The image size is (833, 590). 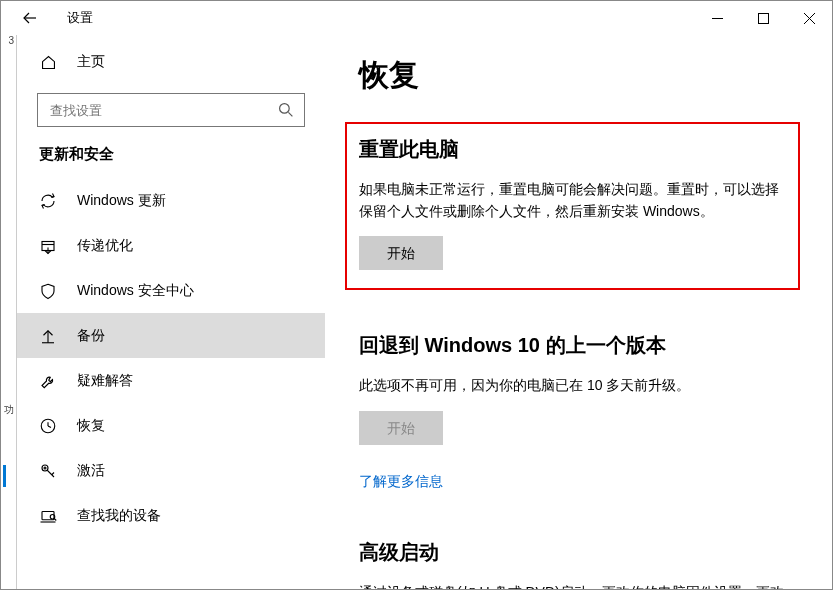 I want to click on rollback-section-desc: 此选项不再可用，因为你的电脑已在 10 多天前升级。, so click(x=578, y=386).